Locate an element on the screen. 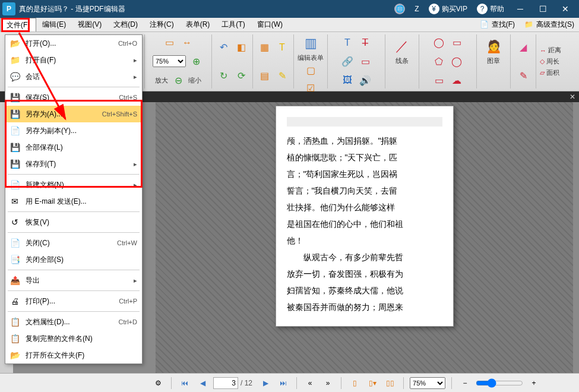 The height and width of the screenshot is (392, 579). menu-item-shortcut: ▸ is located at coordinates (135, 77).